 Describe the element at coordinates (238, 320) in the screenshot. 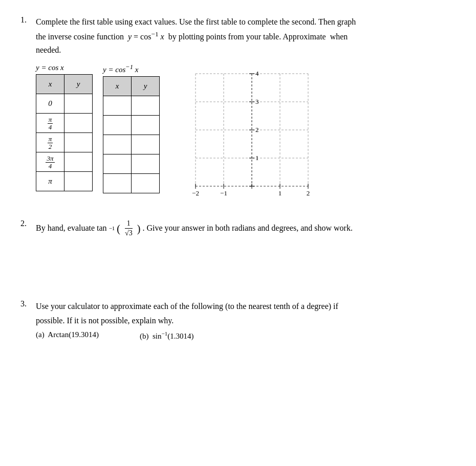

I see `problem-3: 3. Use your calculator to approximate ea…` at that location.